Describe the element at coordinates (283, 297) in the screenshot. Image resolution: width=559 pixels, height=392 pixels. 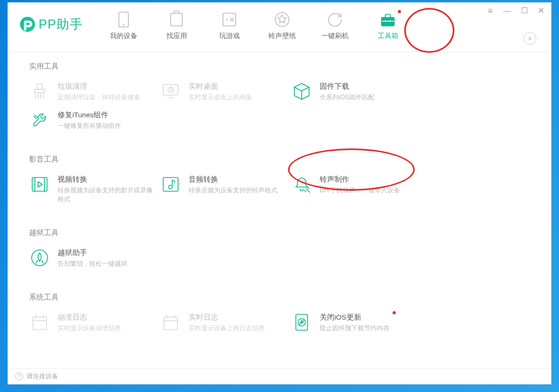
I see `section-title: 系统工具` at that location.